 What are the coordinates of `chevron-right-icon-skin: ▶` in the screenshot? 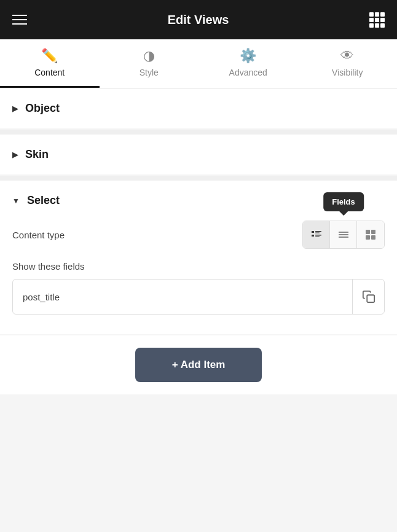 It's located at (15, 155).